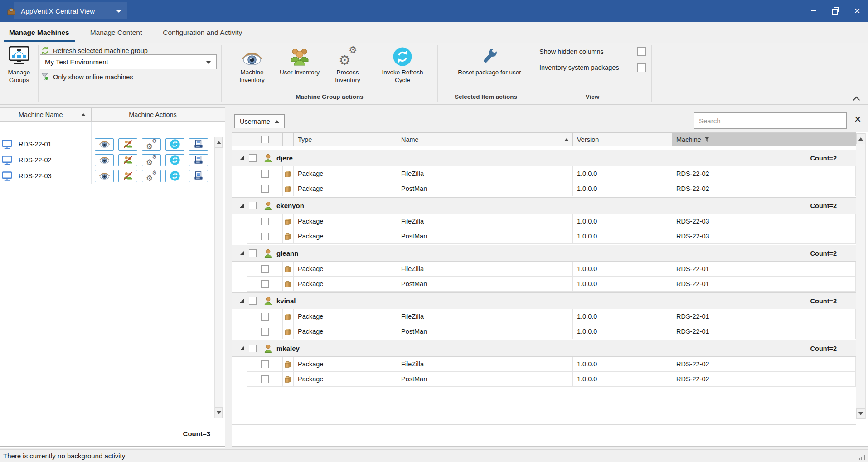 The height and width of the screenshot is (462, 868). What do you see at coordinates (175, 176) in the screenshot?
I see `refresh-cycle-icon` at bounding box center [175, 176].